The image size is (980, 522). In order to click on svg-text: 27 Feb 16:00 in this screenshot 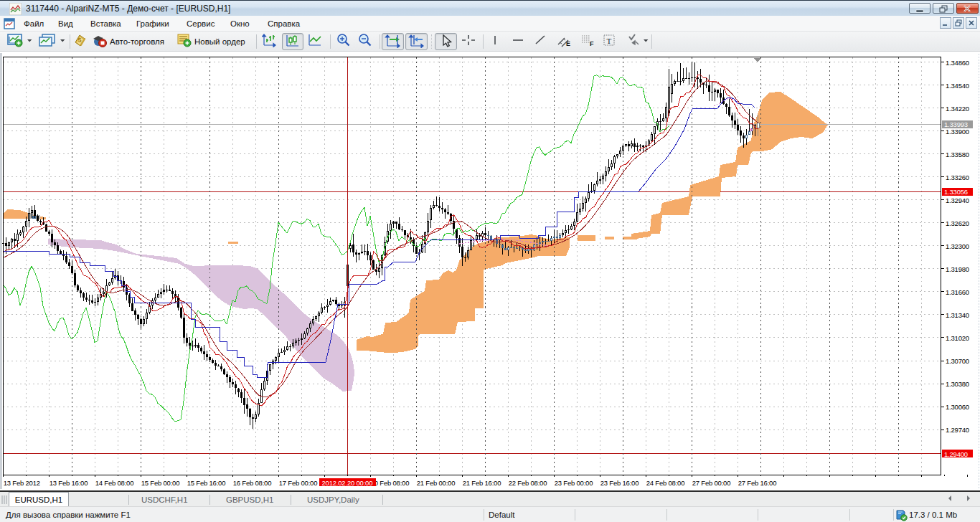, I will do `click(758, 483)`.